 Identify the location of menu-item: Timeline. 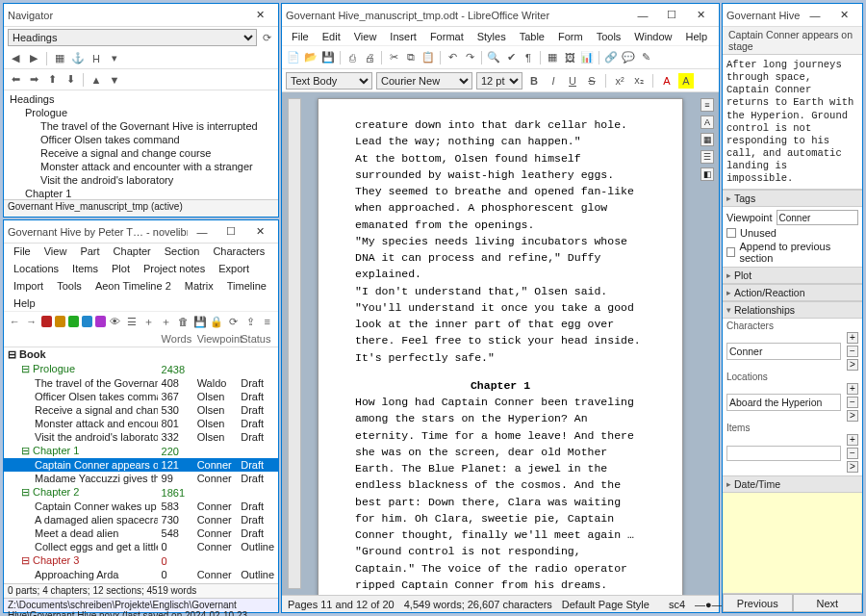
(246, 286).